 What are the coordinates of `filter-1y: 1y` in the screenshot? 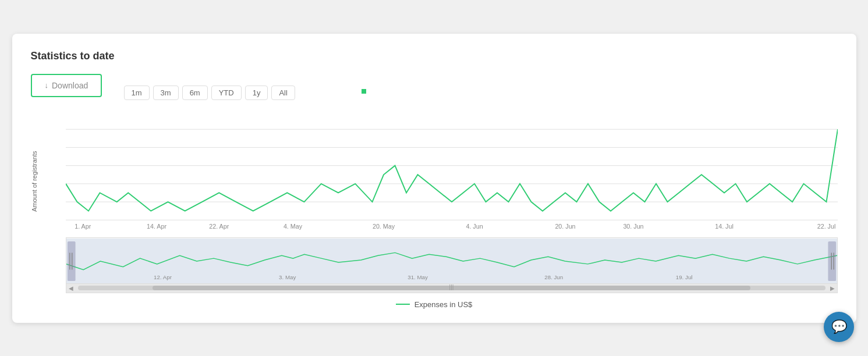 It's located at (257, 93).